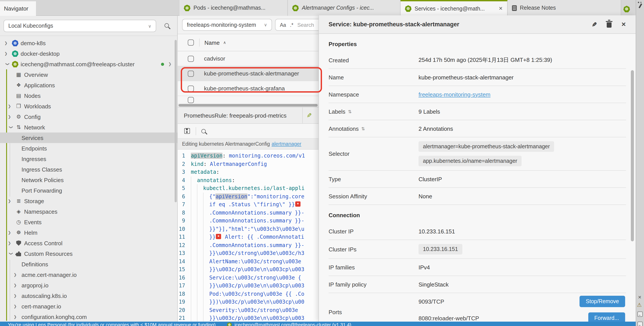 This screenshot has height=326, width=644. What do you see at coordinates (248, 156) in the screenshot?
I see `editor-line-1: 1apiVersion: monitoring.coreos.com/v1` at bounding box center [248, 156].